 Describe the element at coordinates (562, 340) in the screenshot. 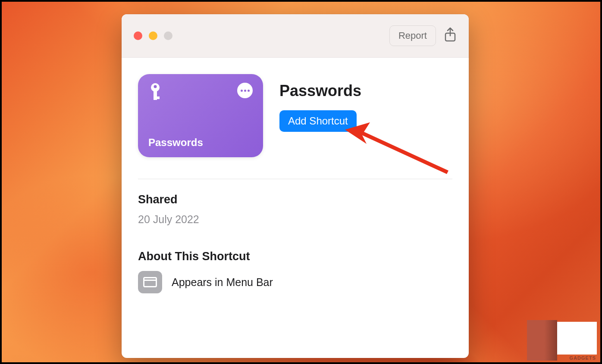

I see `watermark: GADGETS` at that location.